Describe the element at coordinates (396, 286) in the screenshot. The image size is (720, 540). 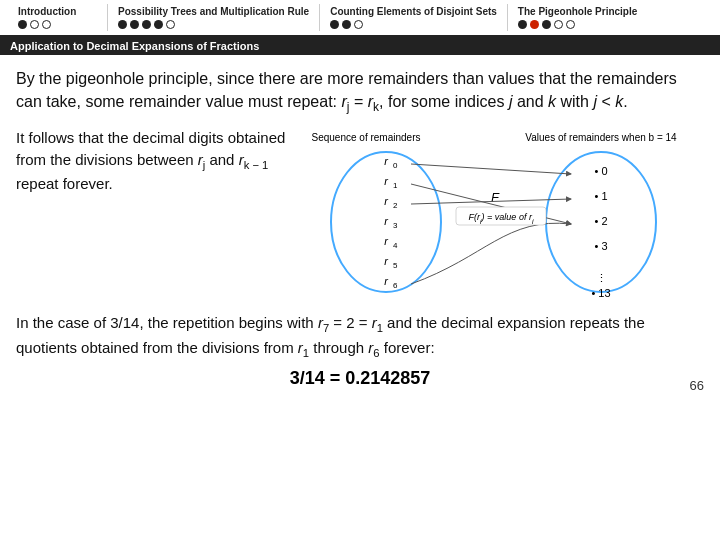
I see `svg-text: 6` at that location.